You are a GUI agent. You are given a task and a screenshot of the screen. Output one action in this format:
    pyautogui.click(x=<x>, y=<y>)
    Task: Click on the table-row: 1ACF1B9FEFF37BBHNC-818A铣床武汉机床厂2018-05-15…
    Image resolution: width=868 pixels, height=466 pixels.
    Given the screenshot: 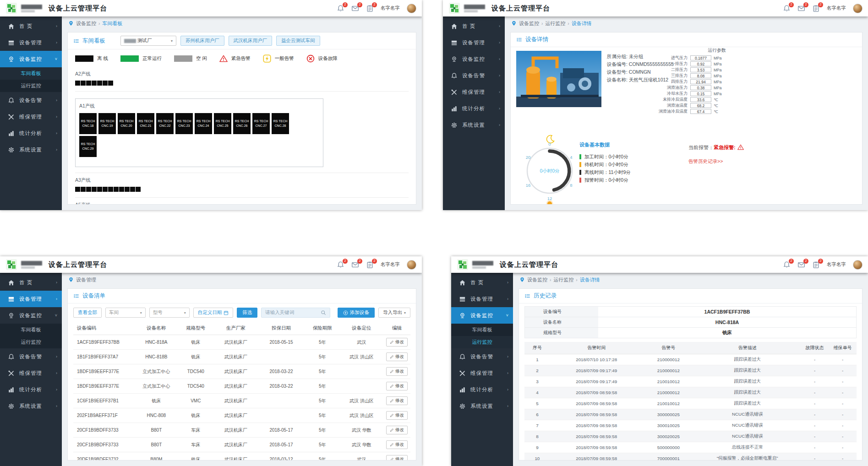 What is the action you would take?
    pyautogui.click(x=242, y=342)
    